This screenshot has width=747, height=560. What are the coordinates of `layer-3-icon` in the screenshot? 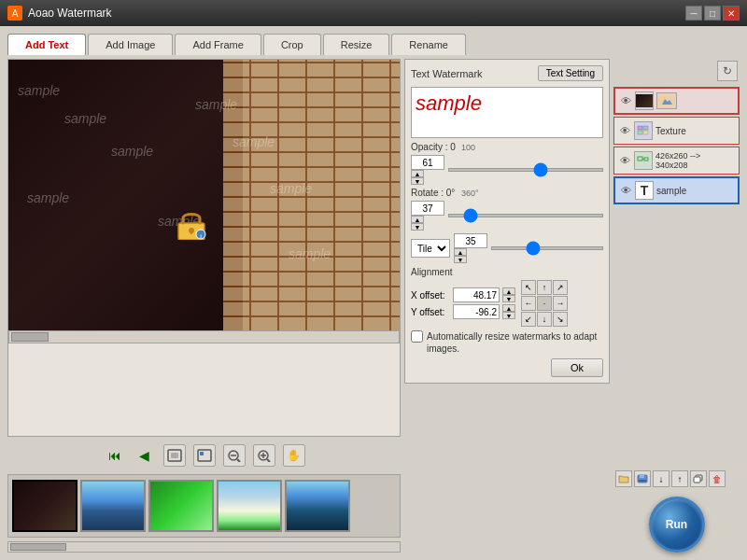 It's located at (643, 161).